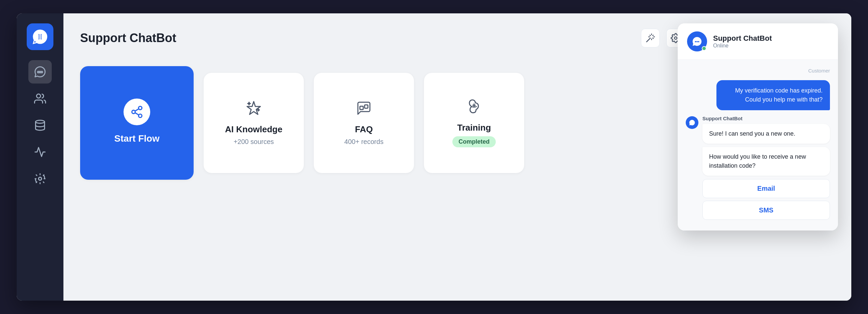 The height and width of the screenshot is (314, 868). I want to click on magic-icon-button, so click(650, 38).